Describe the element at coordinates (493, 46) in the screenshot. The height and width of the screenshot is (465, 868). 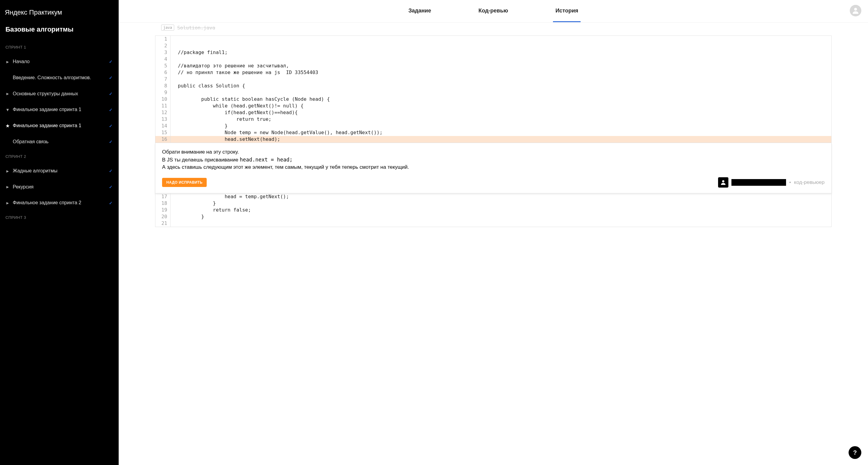
I see `code-line: 2` at that location.